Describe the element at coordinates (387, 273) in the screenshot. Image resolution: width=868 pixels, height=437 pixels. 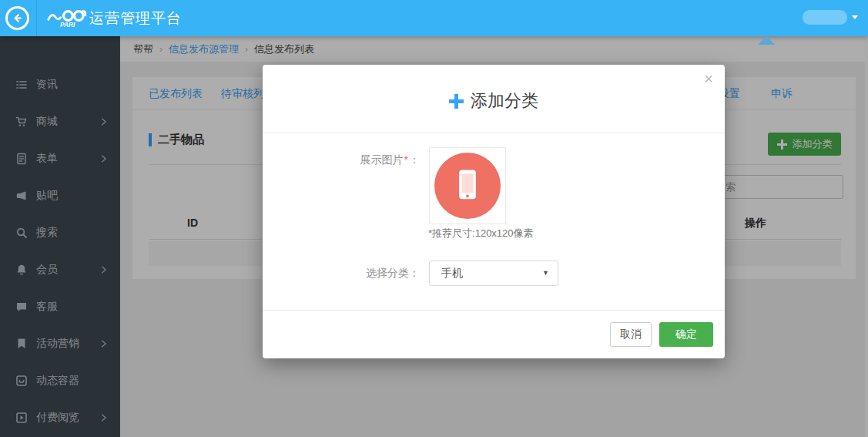
I see `field-label-text: 选择分类` at that location.